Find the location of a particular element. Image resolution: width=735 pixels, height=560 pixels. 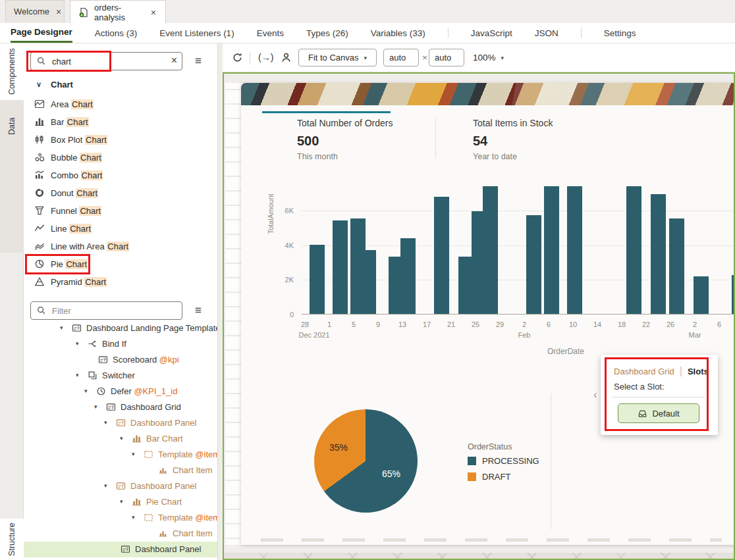

zoom-dropdown: 100% ▾ is located at coordinates (489, 58).